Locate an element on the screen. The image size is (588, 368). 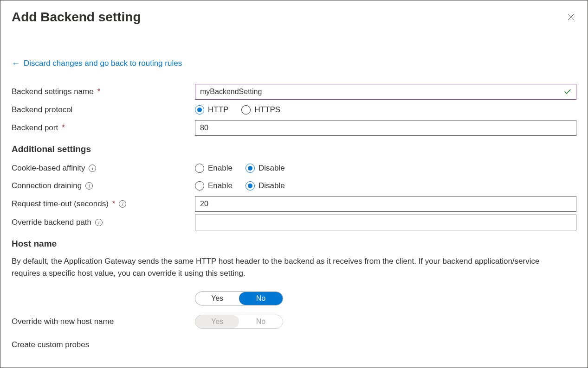
back-link-label: Discard changes and go back to routing r… is located at coordinates (103, 63).